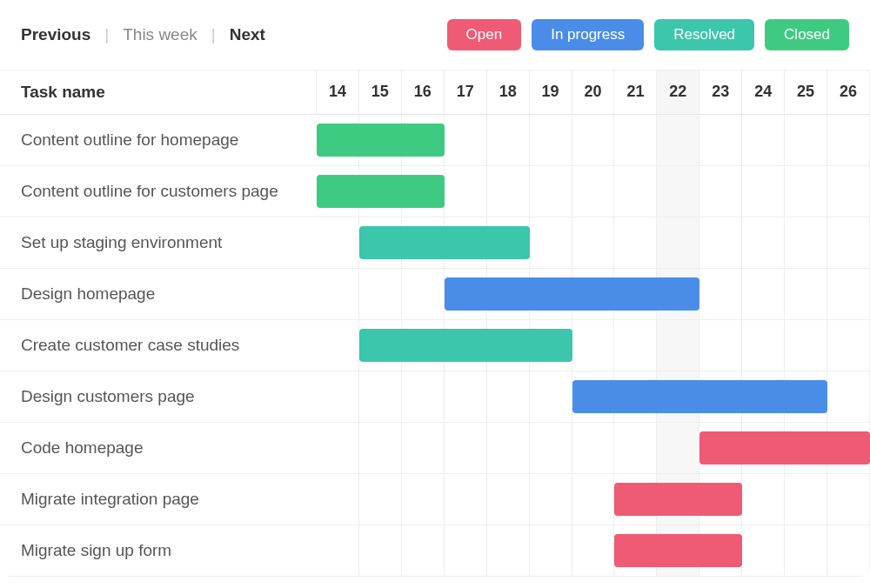 The height and width of the screenshot is (588, 870). I want to click on status-filter-resolved: Resolved, so click(705, 35).